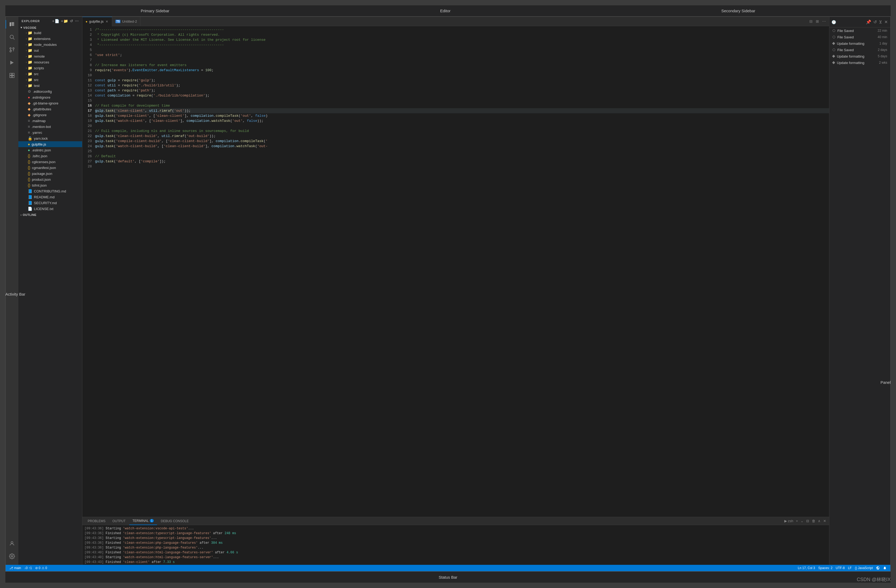  I want to click on code-line-21: // Full compile, including nls and inlin…, so click(462, 131).